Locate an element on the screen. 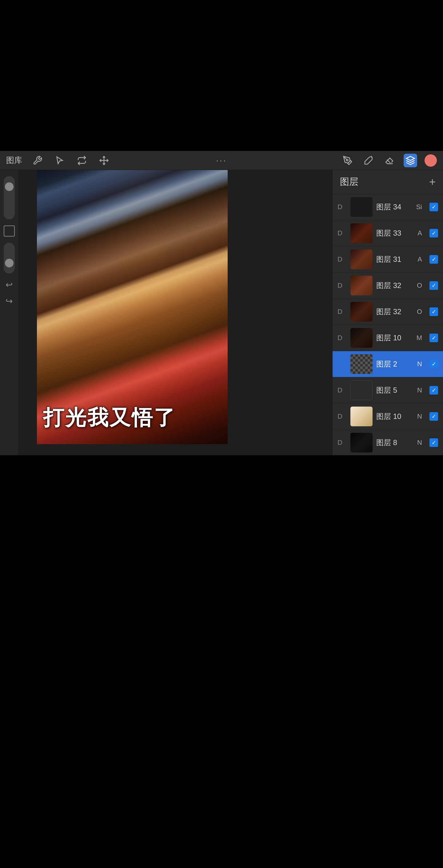 This screenshot has width=443, height=868. layer-row-33: D 图层 33 A is located at coordinates (388, 233).